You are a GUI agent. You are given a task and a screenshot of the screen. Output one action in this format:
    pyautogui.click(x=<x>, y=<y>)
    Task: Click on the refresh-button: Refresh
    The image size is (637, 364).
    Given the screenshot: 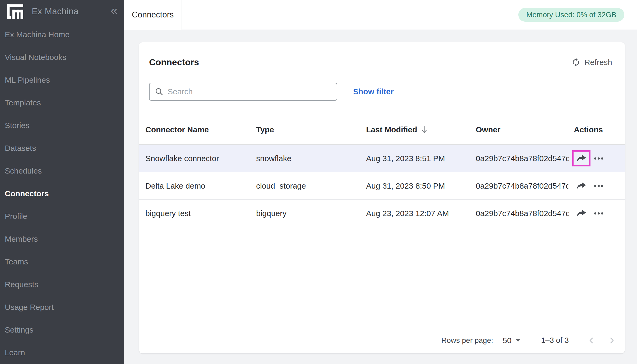 What is the action you would take?
    pyautogui.click(x=592, y=62)
    